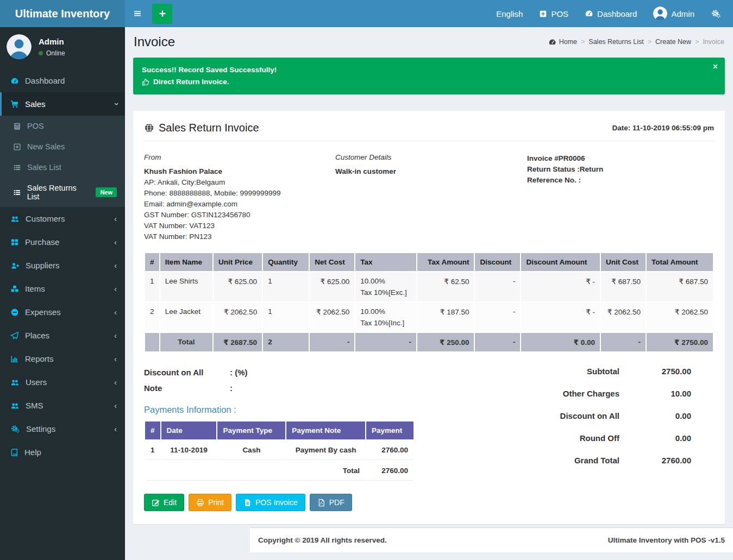 The width and height of the screenshot is (733, 560). Describe the element at coordinates (240, 198) in the screenshot. I see `from-block: From Khush Fashion Palace AP: Ankali, Ci…` at that location.